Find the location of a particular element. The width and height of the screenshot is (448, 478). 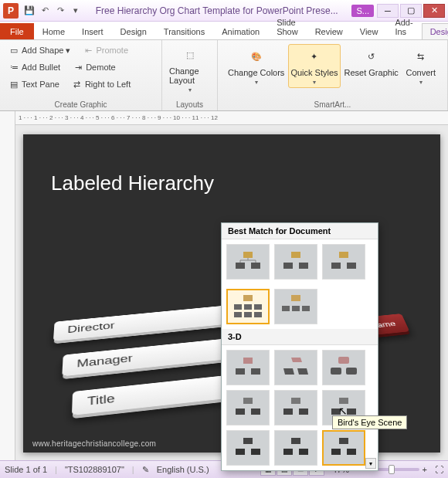

gallery-scroll-down-icon: ▾ is located at coordinates (371, 463).